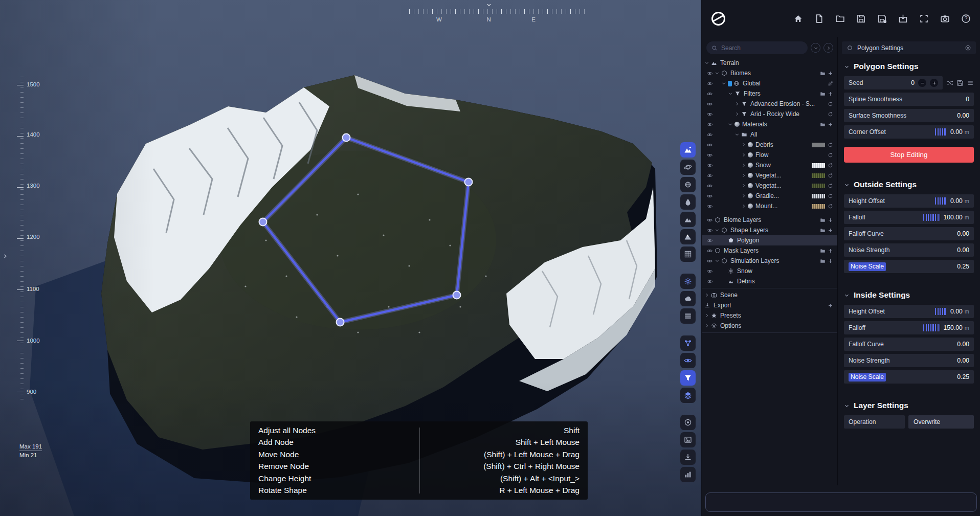  I want to click on operation-dropdown: Overwrite, so click(941, 422).